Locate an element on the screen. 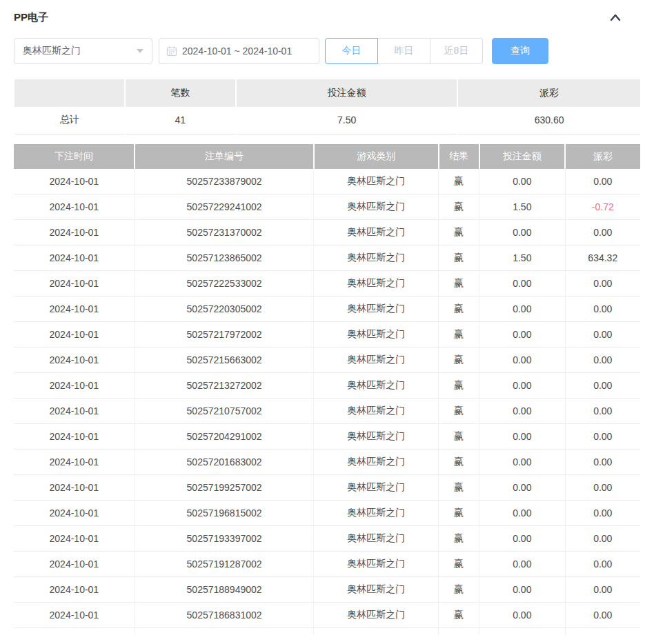 This screenshot has height=644, width=654. cell-payout: 634.32 is located at coordinates (603, 258).